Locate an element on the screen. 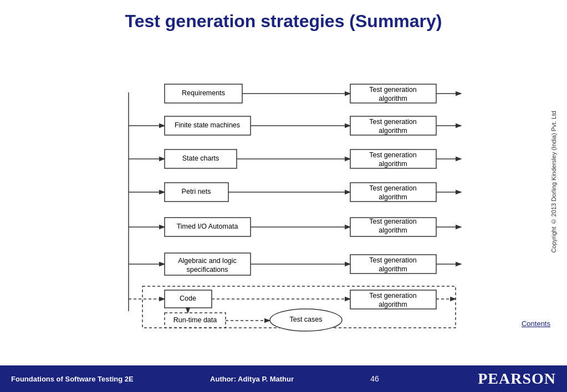  svg-text: specifications is located at coordinates (207, 270).